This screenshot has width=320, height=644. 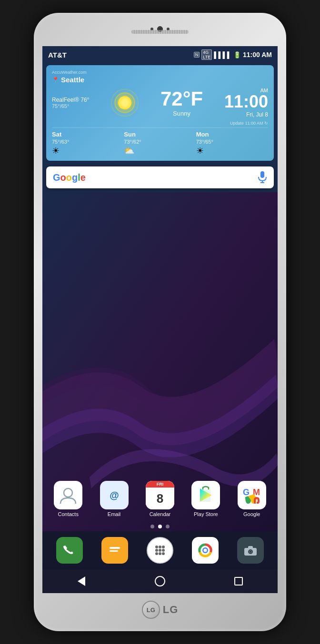 What do you see at coordinates (160, 498) in the screenshot?
I see `calendar-date-number: 8` at bounding box center [160, 498].